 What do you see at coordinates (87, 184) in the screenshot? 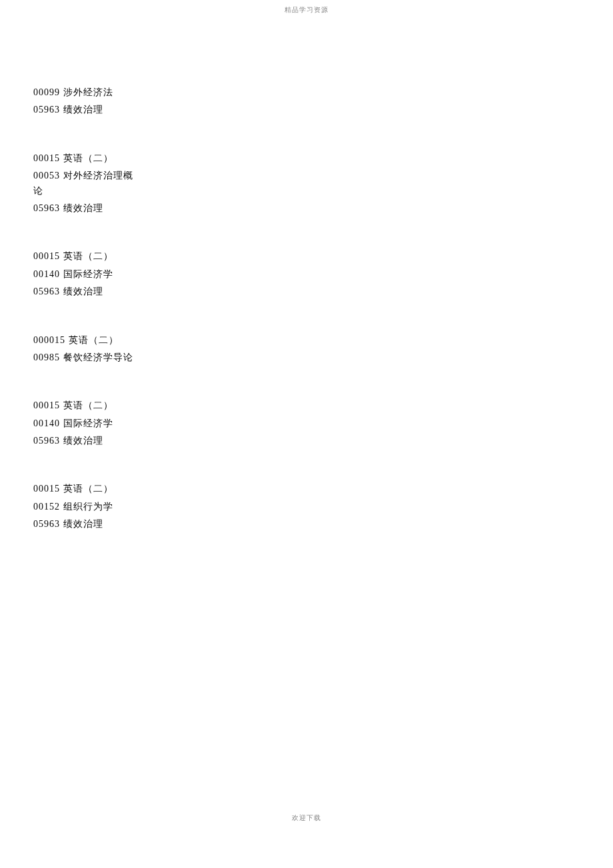
I see `course-line: 00053 对外经济治理概论` at bounding box center [87, 184].